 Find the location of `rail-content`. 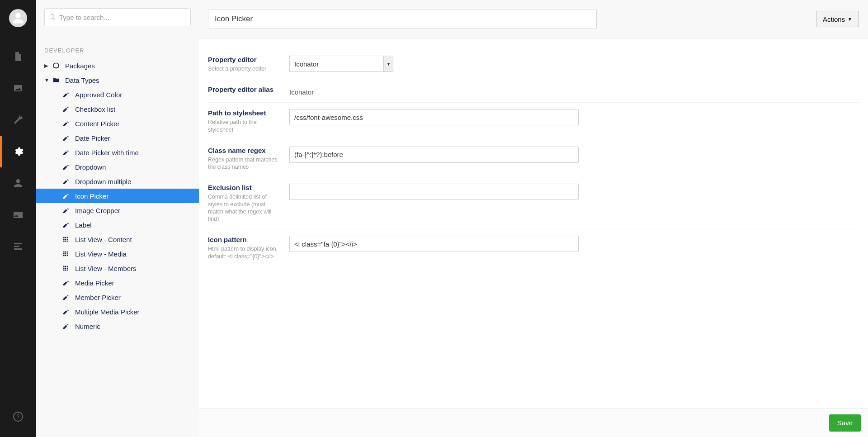

rail-content is located at coordinates (18, 57).